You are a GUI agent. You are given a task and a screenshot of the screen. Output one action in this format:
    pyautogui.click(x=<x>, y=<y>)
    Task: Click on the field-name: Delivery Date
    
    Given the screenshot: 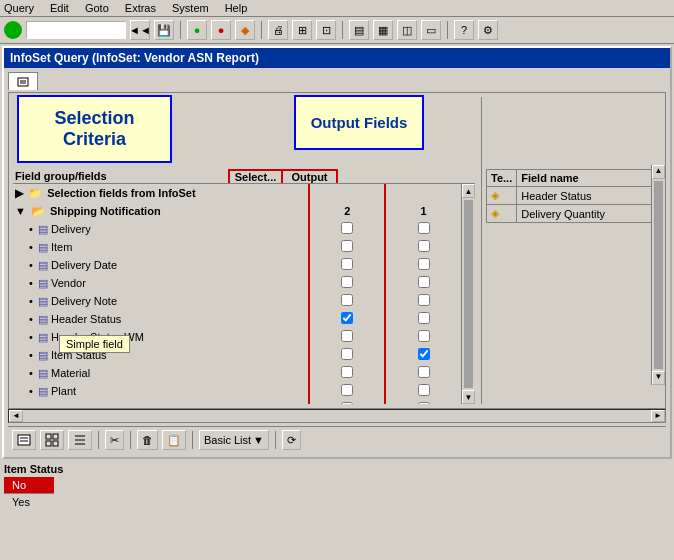 What is the action you would take?
    pyautogui.click(x=84, y=265)
    